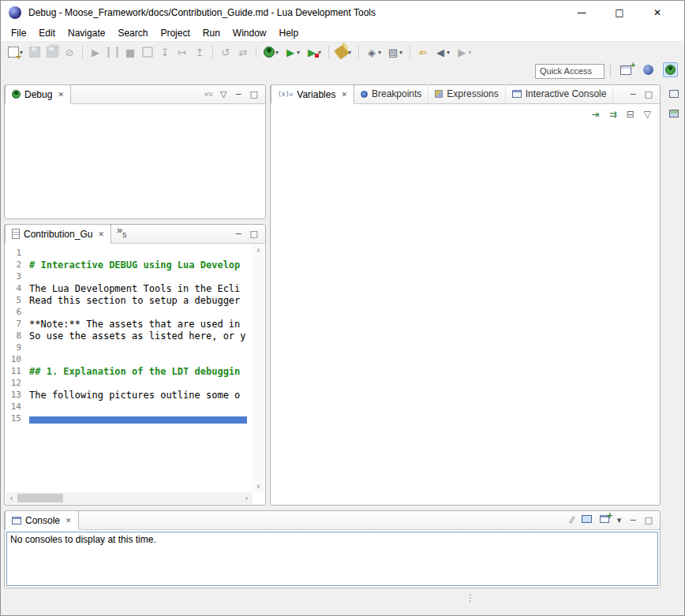 This screenshot has width=685, height=616. Describe the element at coordinates (130, 265) in the screenshot. I see `editor-line: 2 # Interactive DEBUG using Lua Develop` at that location.